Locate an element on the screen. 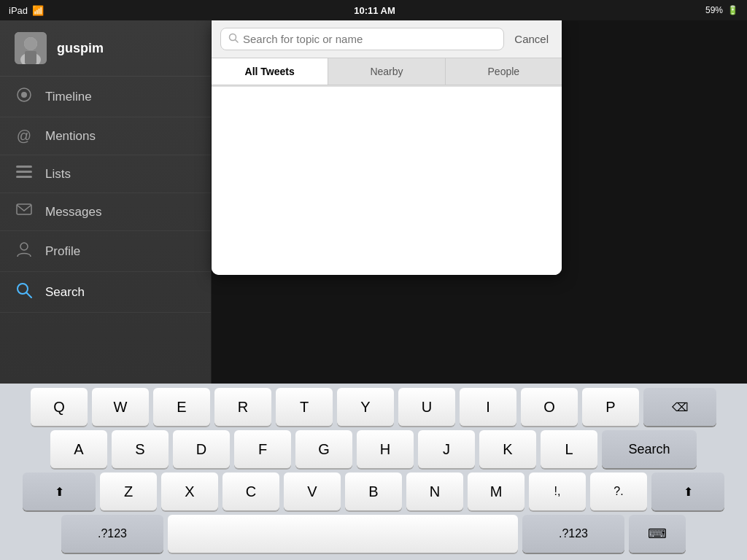 This screenshot has height=560, width=747. key-search: Search is located at coordinates (649, 449).